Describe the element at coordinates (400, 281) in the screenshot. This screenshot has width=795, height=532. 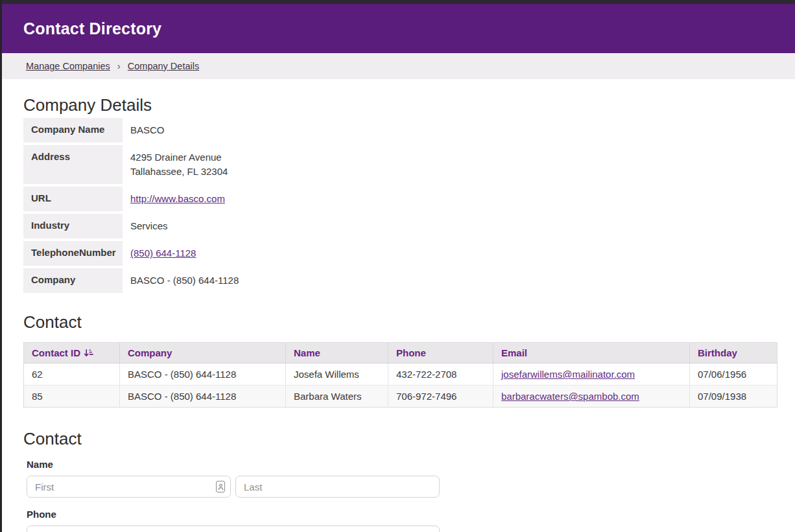
I see `detail-row-company: Company BASCO - (850) 644-1128` at that location.